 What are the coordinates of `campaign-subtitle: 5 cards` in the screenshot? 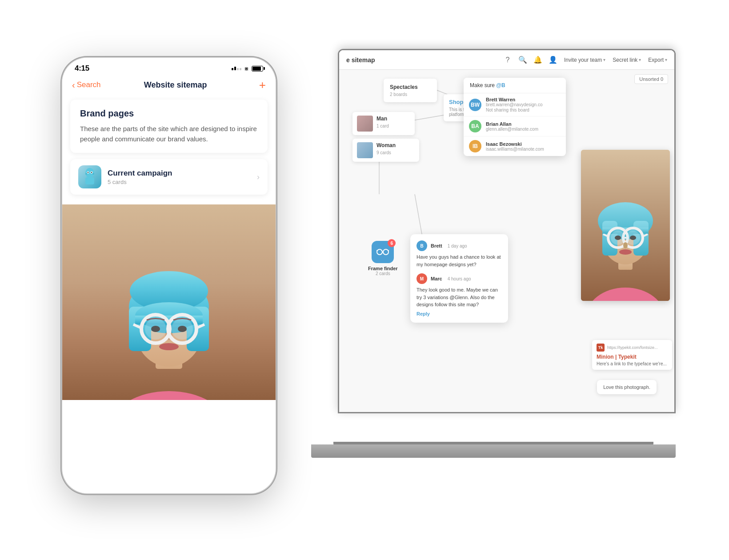 It's located at (179, 182).